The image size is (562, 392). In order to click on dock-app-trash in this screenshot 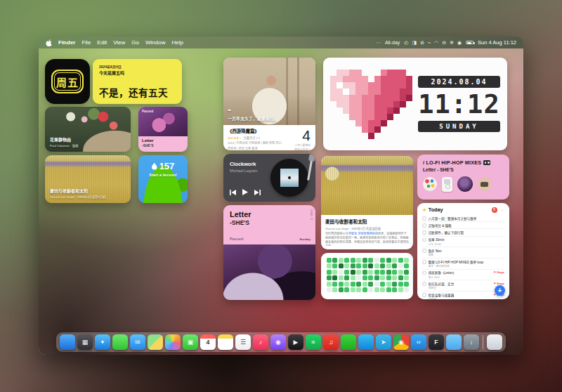, I will do `click(495, 342)`.